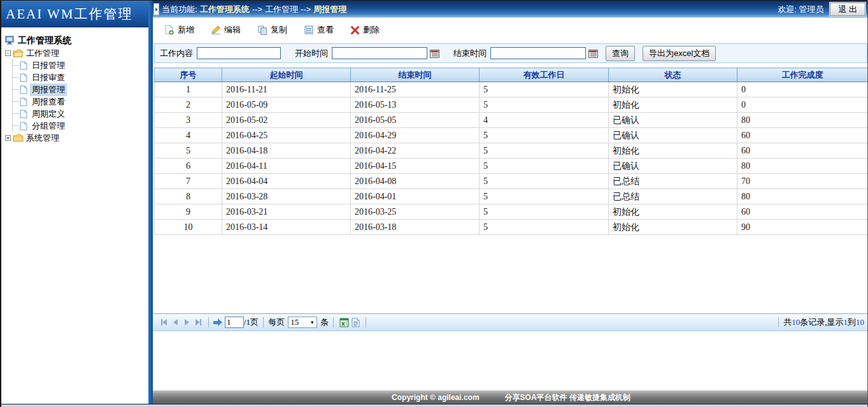  Describe the element at coordinates (802, 227) in the screenshot. I see `cell-progress: 90` at that location.